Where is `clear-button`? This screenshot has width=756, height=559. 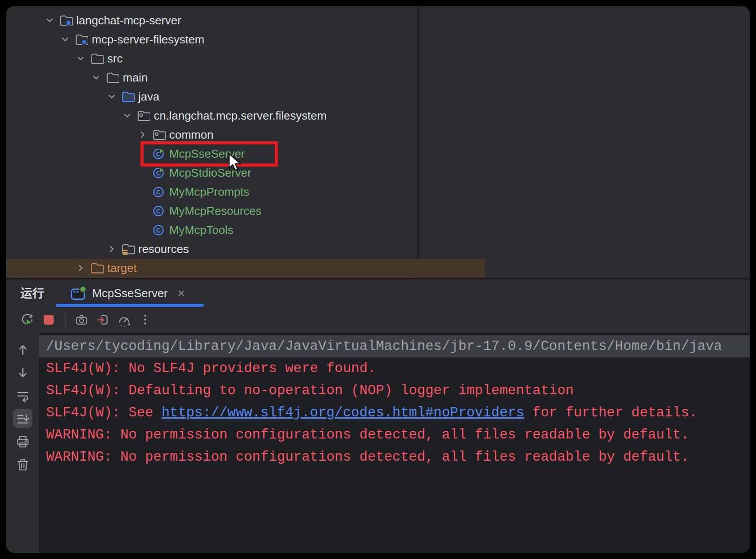
clear-button is located at coordinates (23, 465).